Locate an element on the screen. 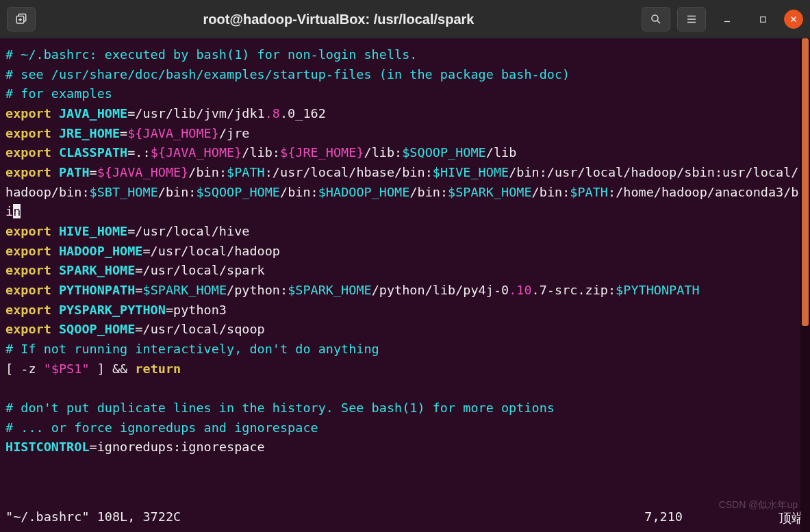 This screenshot has width=810, height=532. number: .8 is located at coordinates (273, 114).